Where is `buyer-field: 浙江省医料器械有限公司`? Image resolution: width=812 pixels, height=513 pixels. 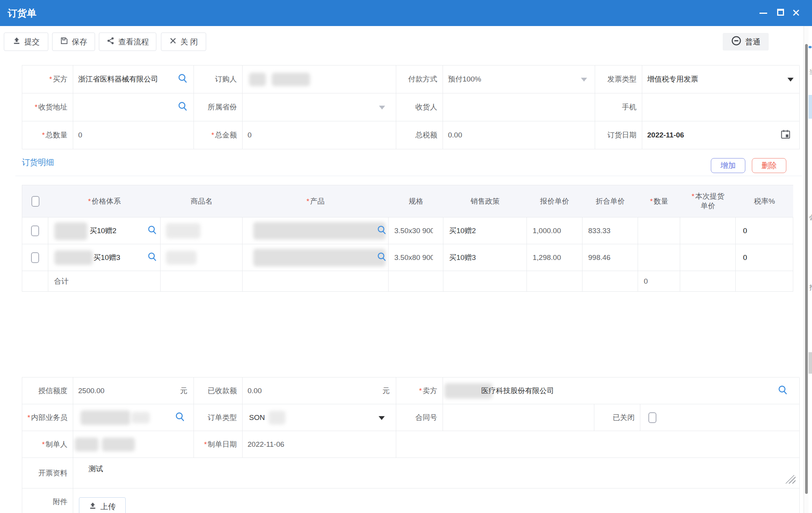
buyer-field: 浙江省医料器械有限公司 is located at coordinates (133, 80).